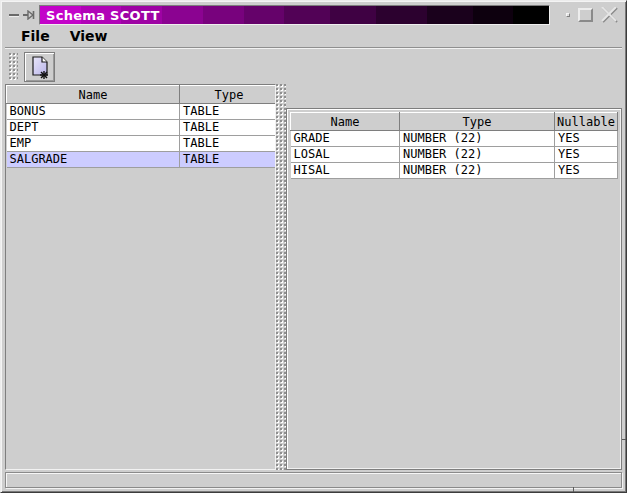 The height and width of the screenshot is (493, 627). I want to click on resize-grip, so click(574, 490).